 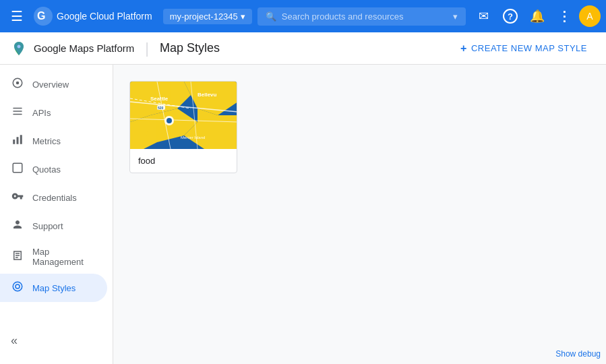 I want to click on email-icon-button: ✉, so click(x=483, y=16).